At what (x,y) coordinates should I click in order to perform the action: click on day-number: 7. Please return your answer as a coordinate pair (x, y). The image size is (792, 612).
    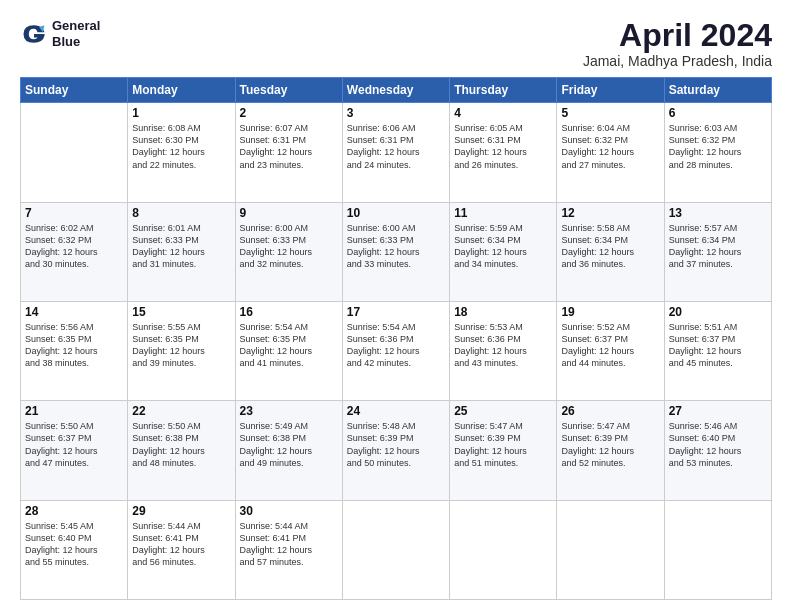
    Looking at the image, I should click on (74, 213).